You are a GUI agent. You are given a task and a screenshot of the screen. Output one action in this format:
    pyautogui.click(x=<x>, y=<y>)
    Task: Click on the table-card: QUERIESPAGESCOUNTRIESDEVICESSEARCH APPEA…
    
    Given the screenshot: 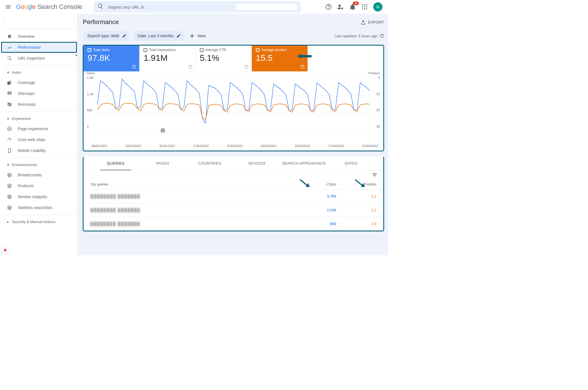 What is the action you would take?
    pyautogui.click(x=233, y=194)
    